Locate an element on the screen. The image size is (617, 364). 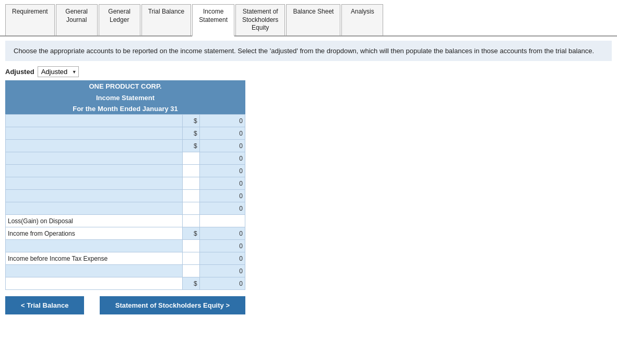
row4-value: 0 is located at coordinates (222, 159).